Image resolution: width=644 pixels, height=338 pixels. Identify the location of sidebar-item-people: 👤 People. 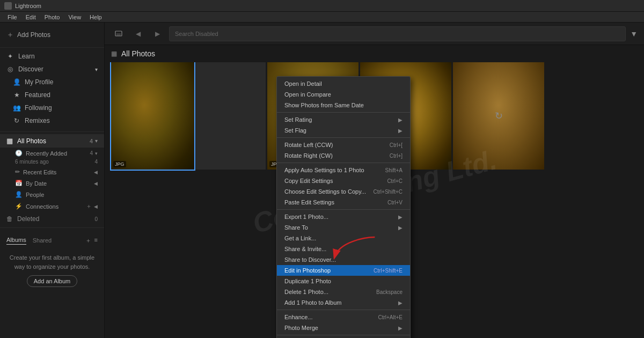
(52, 194).